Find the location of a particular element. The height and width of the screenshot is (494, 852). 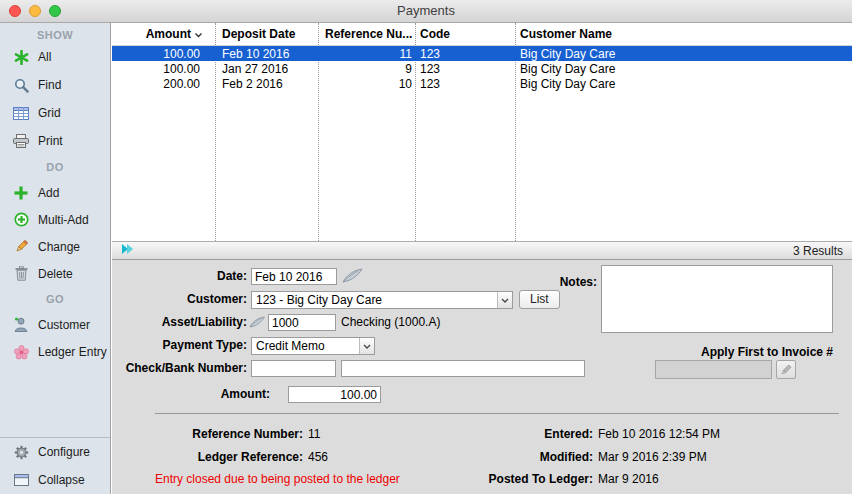

sort-chevron-icon is located at coordinates (198, 34).